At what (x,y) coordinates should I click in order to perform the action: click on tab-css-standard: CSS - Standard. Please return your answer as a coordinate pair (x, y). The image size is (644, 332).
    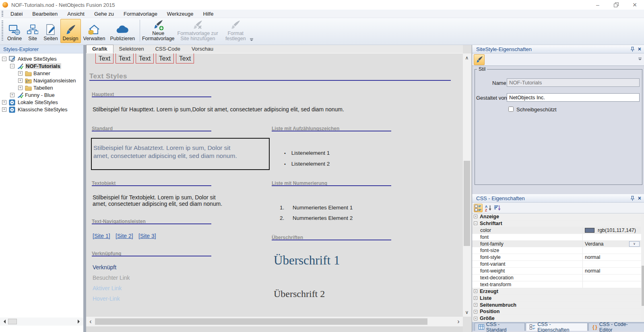
    Looking at the image, I should click on (500, 327).